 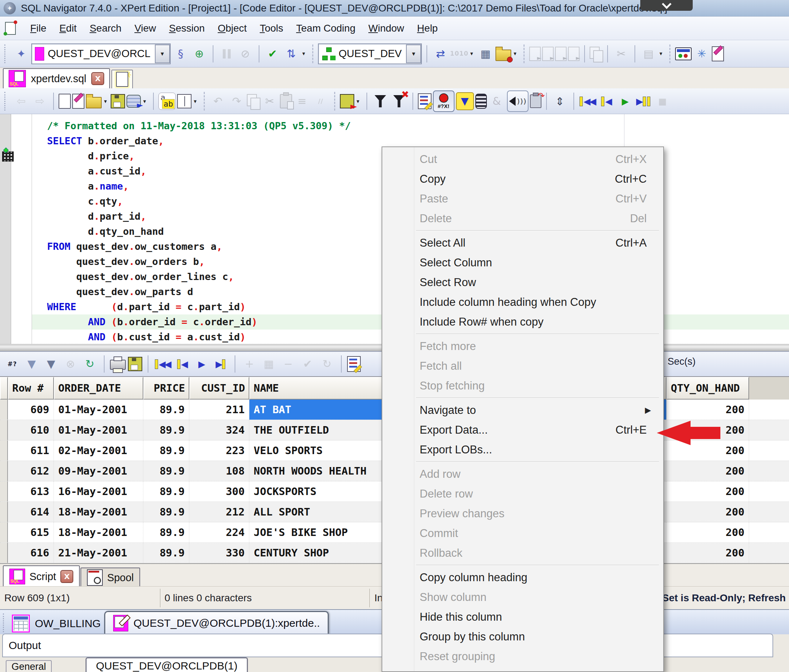 I want to click on copy-icon, so click(x=252, y=100).